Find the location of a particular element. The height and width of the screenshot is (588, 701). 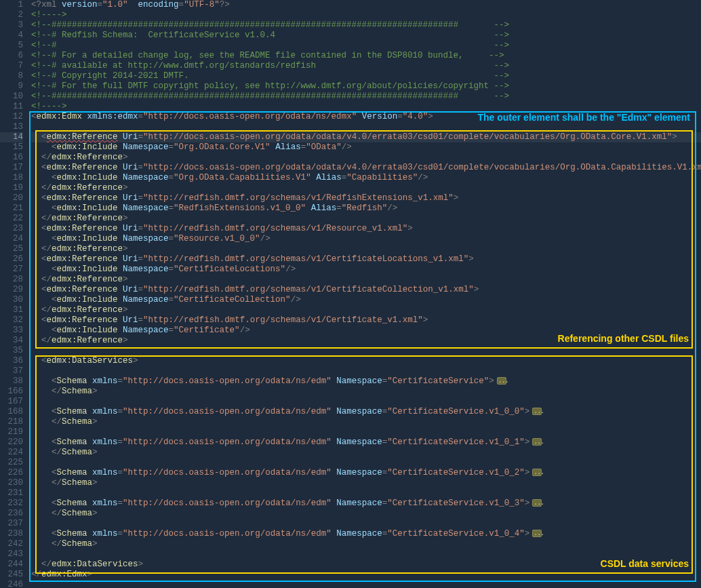

current-line: <edmx:Reference Uri="http://docs.oasis-o… is located at coordinates (366, 137).